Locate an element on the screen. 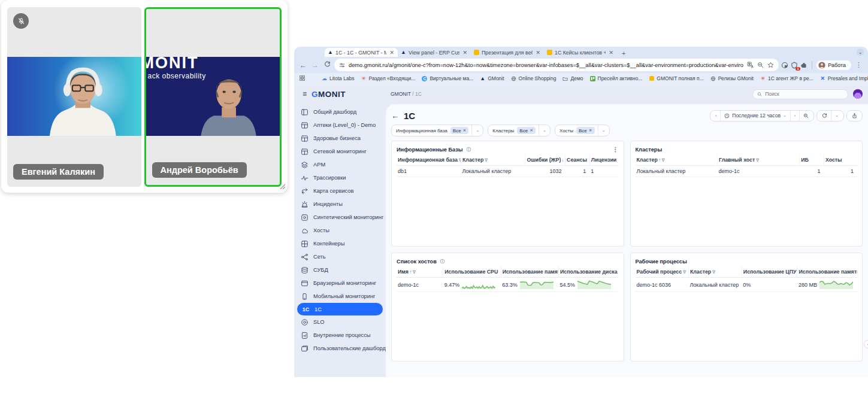  sidebar-item-5-layers: APM is located at coordinates (340, 165).